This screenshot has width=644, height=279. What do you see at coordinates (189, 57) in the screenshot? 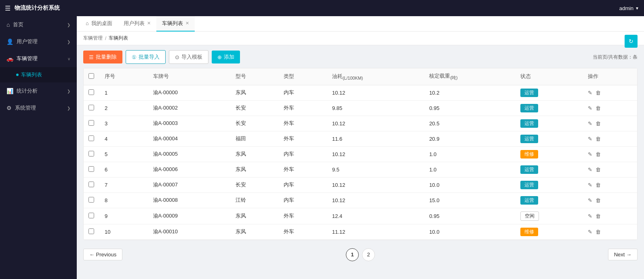
I see `import-template-button: ⊙ 导入模板` at bounding box center [189, 57].